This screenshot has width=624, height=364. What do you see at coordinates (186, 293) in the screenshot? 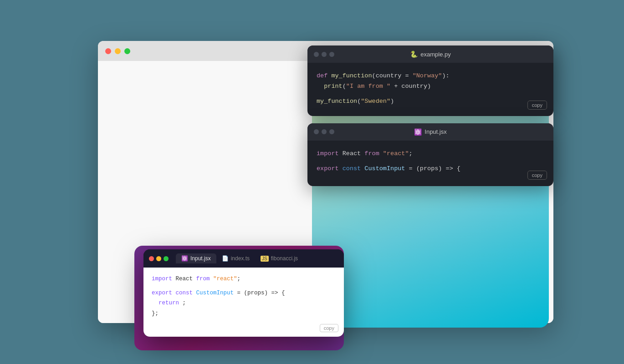
I see `fl-const: const` at bounding box center [186, 293].